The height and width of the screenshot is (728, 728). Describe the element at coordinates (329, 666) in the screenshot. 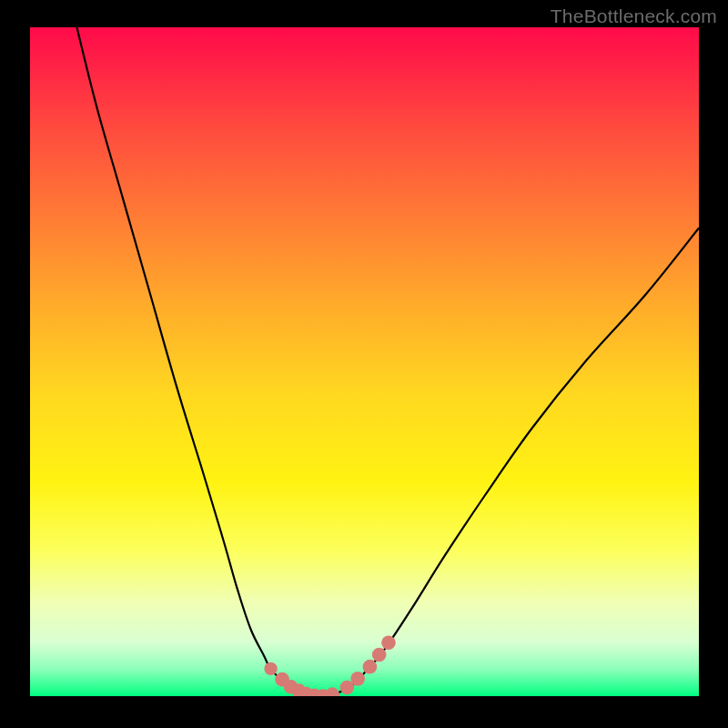

I see `curve-markers` at that location.